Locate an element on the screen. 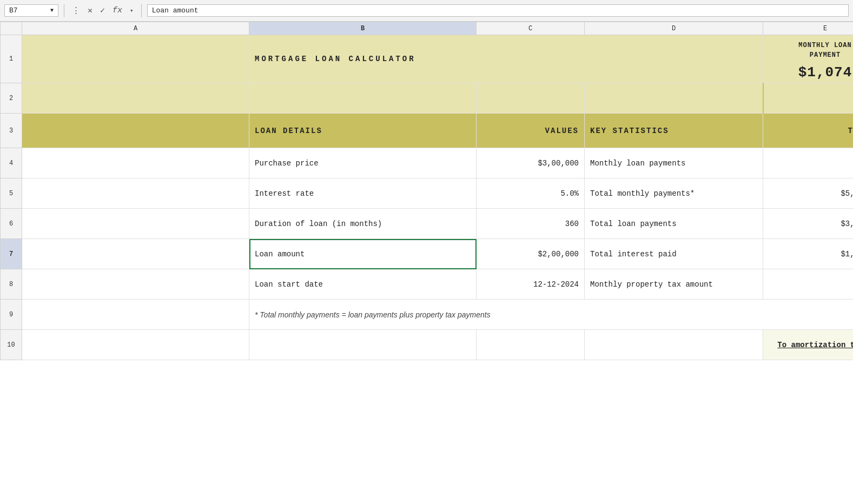  col-header-d: D is located at coordinates (674, 29).